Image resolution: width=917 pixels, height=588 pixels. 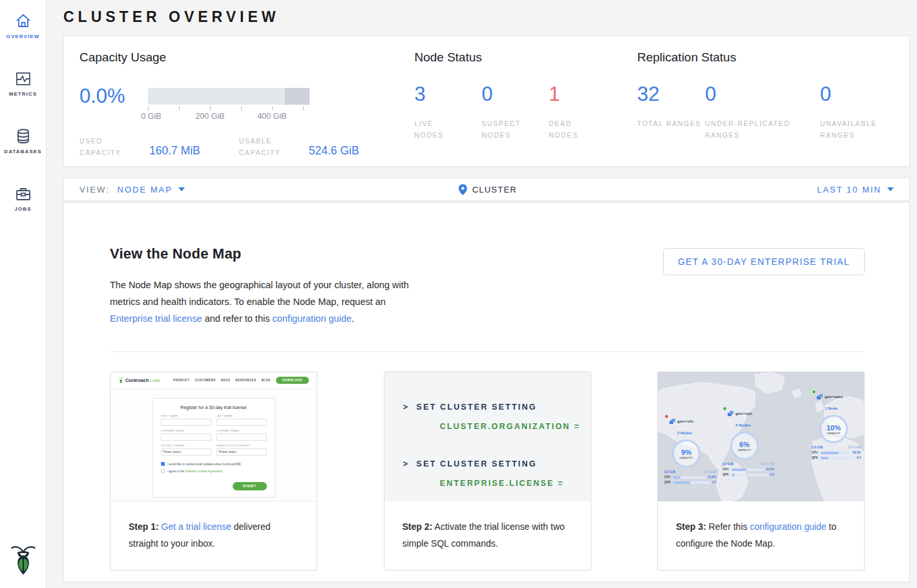 I want to click on time-range-dropdown: LAST 10 MIN, so click(x=856, y=190).